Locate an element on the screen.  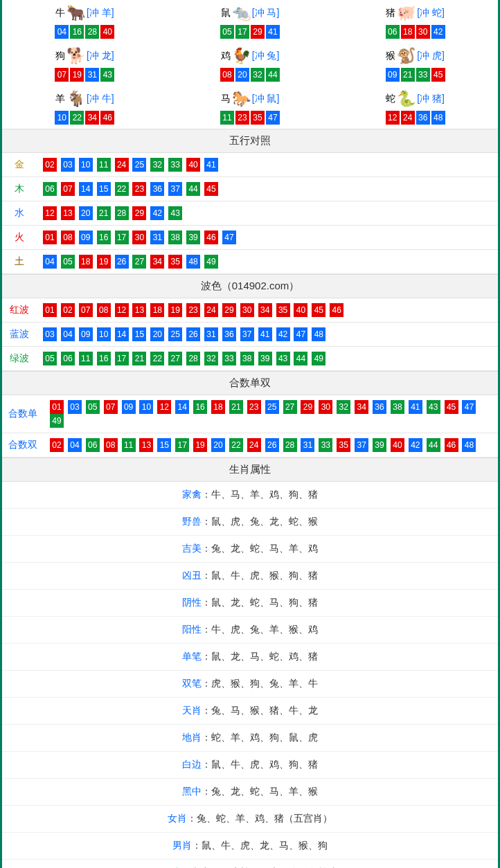
row-label: 金 is located at coordinates (19, 165).